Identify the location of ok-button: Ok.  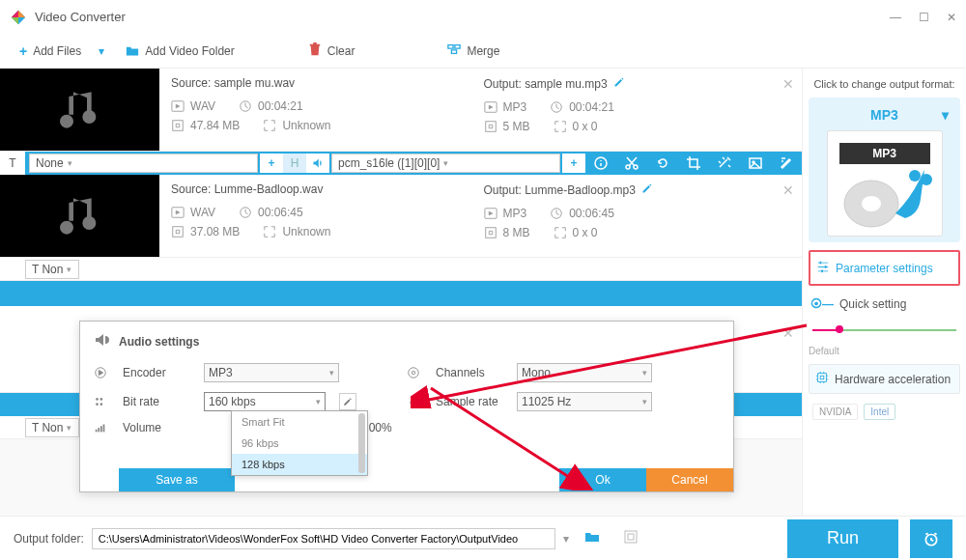
(603, 480).